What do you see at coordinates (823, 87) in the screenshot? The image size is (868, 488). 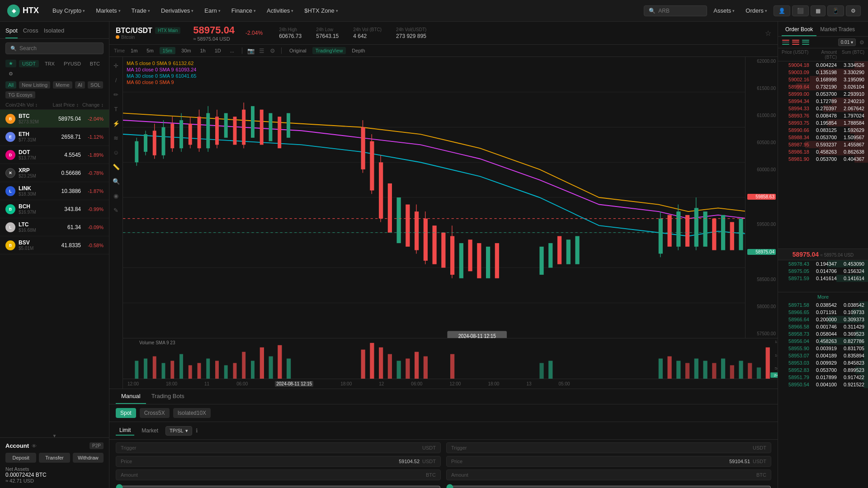 I see `ask-row: 58999.640.7321903.026104` at bounding box center [823, 87].